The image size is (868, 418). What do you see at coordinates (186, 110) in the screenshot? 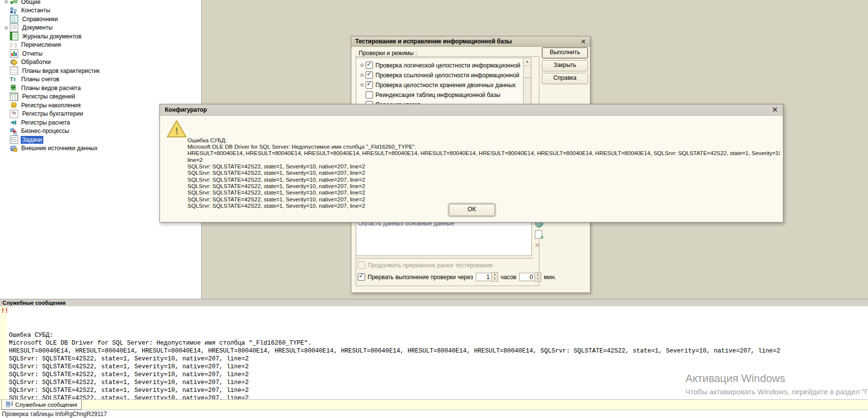
I see `error-dialog-title: Конфигуратор` at bounding box center [186, 110].